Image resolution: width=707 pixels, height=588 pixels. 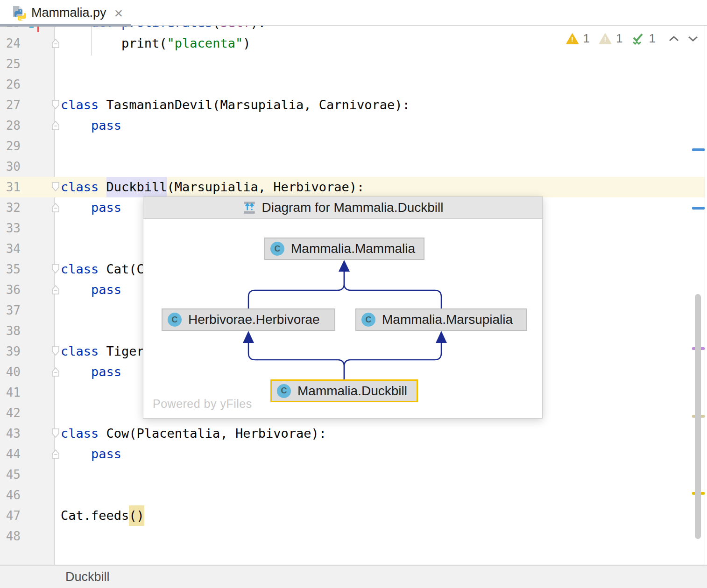 I want to click on editor-right-border, so click(x=705, y=295).